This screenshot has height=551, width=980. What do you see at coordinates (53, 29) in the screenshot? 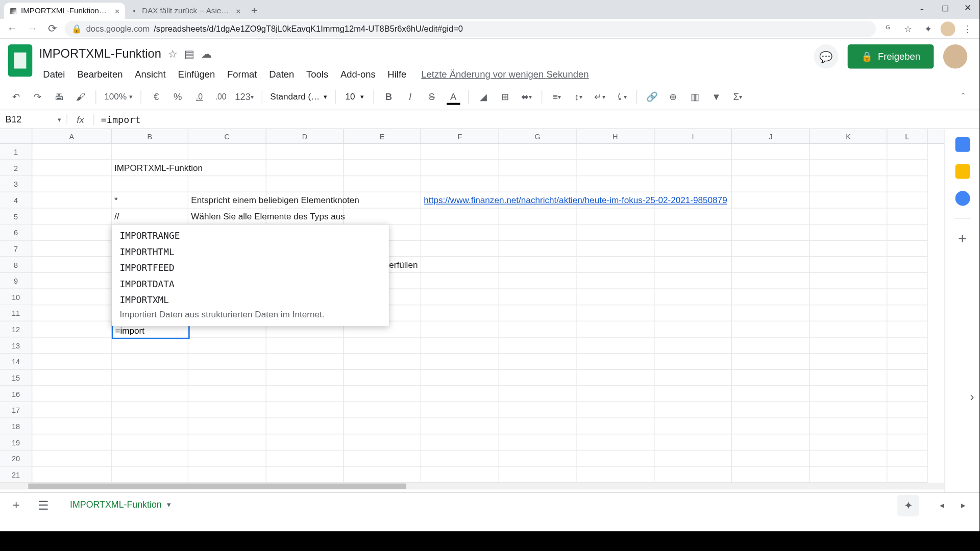
I see `nav-reload: ⟳` at bounding box center [53, 29].